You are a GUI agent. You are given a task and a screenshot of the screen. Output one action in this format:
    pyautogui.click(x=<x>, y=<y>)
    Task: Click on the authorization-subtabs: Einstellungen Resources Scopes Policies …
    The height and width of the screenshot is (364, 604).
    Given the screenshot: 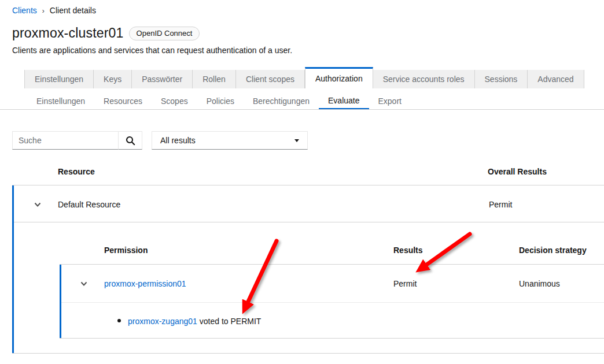 What is the action you would take?
    pyautogui.click(x=219, y=101)
    